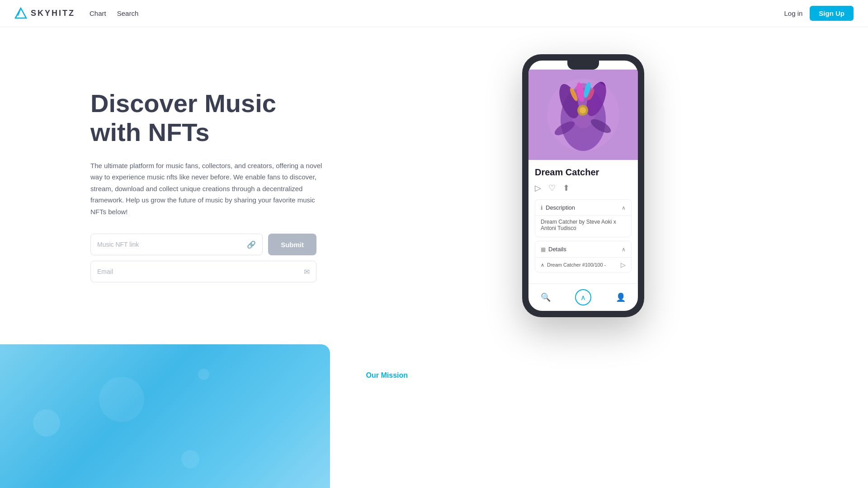 The image size is (868, 488). Describe the element at coordinates (114, 14) in the screenshot. I see `nav-links: Chart Search` at that location.